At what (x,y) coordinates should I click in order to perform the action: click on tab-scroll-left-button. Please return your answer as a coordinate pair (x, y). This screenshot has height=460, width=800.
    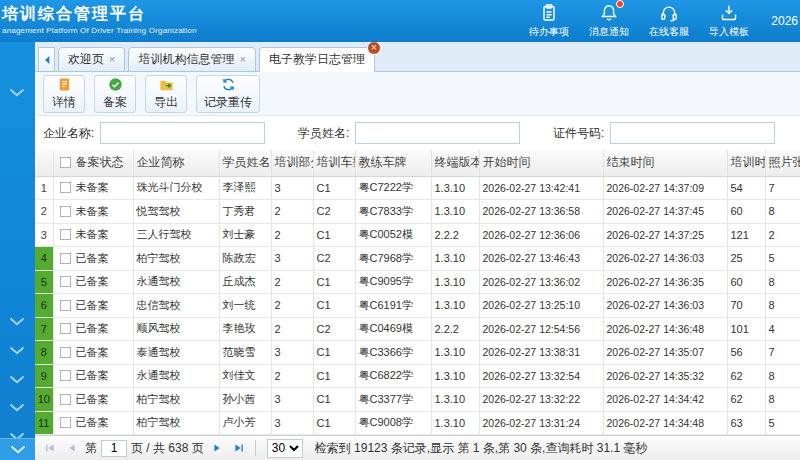
    Looking at the image, I should click on (46, 60).